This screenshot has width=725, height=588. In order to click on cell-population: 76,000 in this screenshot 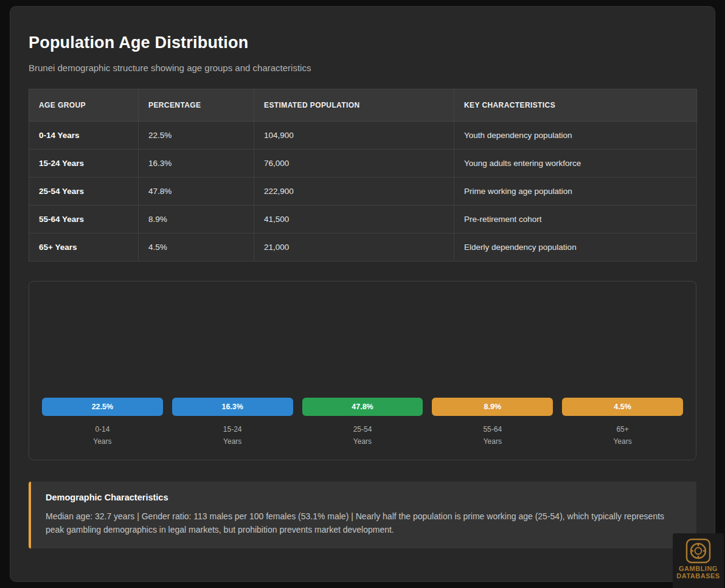, I will do `click(354, 164)`.